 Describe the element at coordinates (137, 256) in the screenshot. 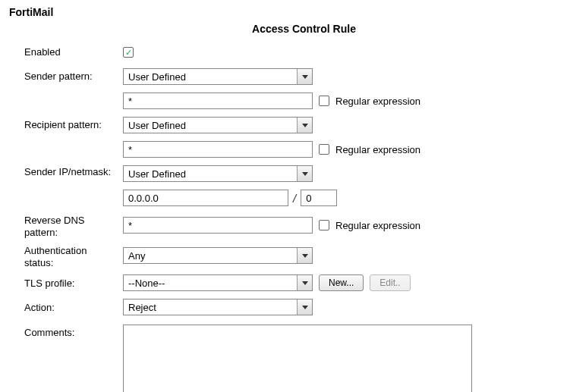

I see `auth-status-value: Any` at that location.